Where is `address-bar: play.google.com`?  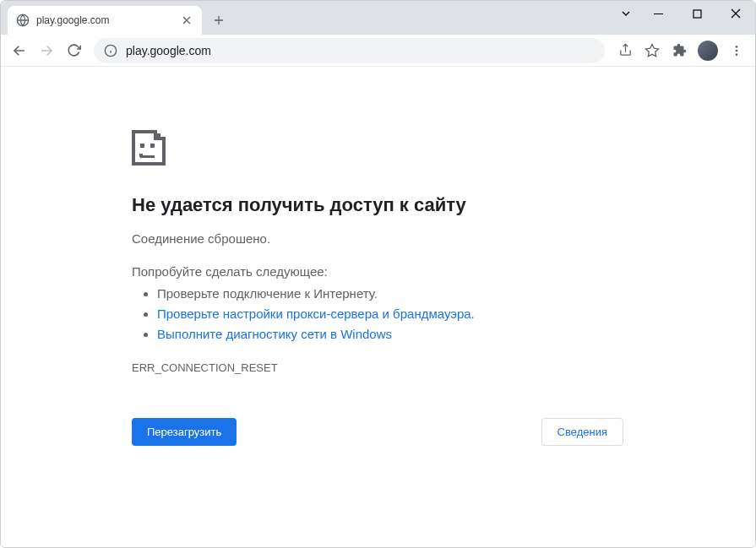
address-bar: play.google.com is located at coordinates (350, 51).